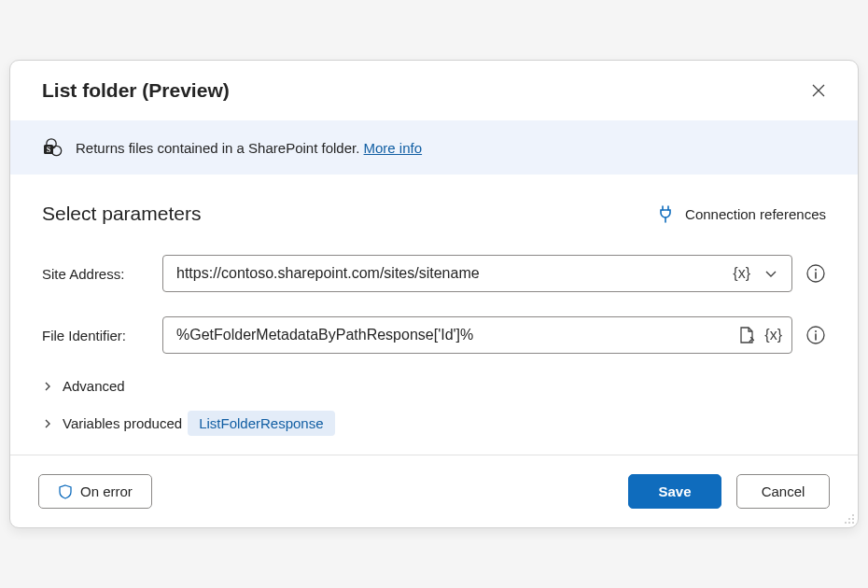  What do you see at coordinates (773, 335) in the screenshot?
I see `file-identifier-variable-button: {x}` at bounding box center [773, 335].